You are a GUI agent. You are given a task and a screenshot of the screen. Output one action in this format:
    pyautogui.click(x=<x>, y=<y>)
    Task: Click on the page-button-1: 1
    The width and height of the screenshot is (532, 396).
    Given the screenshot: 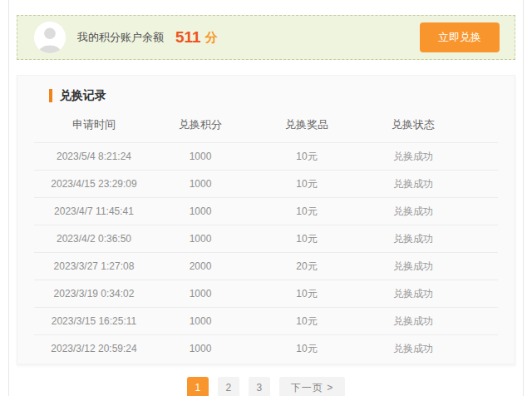 What is the action you would take?
    pyautogui.click(x=198, y=386)
    